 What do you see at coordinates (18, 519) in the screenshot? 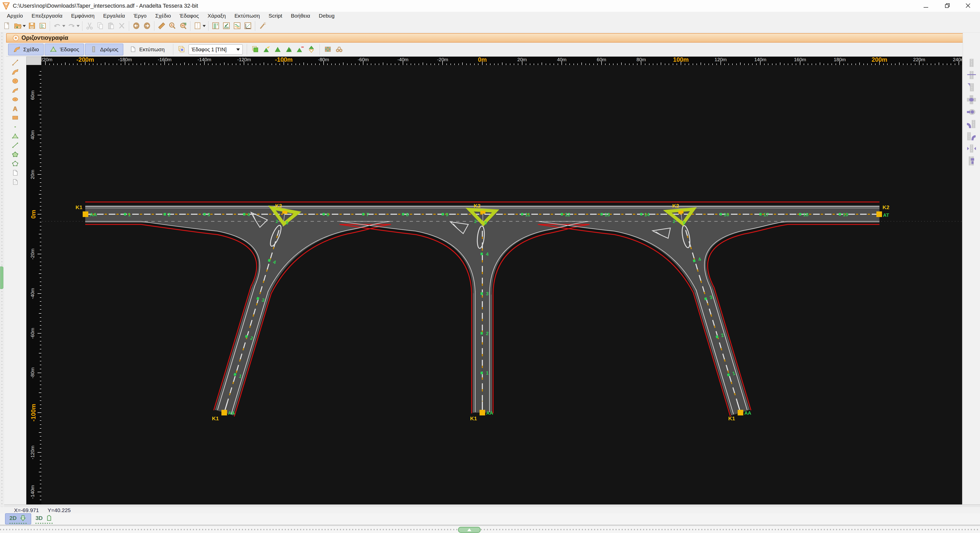
I see `tab-2d: 2D` at bounding box center [18, 519].